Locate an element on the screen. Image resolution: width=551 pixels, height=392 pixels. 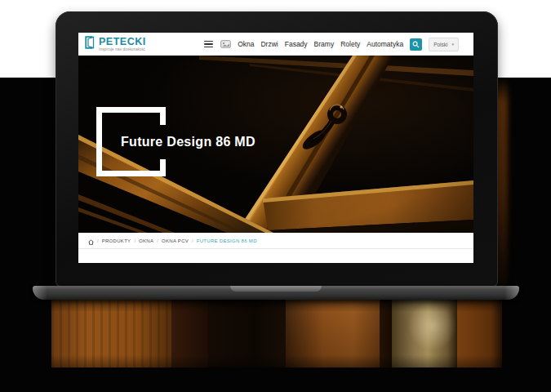
background-wood-texture is located at coordinates (277, 333).